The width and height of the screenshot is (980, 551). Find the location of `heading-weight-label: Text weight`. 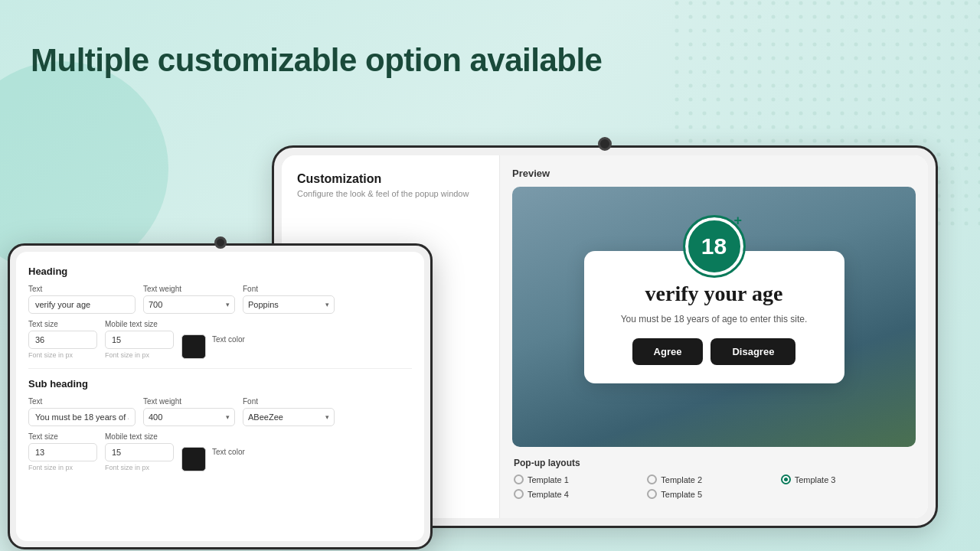

heading-weight-label: Text weight is located at coordinates (189, 289).